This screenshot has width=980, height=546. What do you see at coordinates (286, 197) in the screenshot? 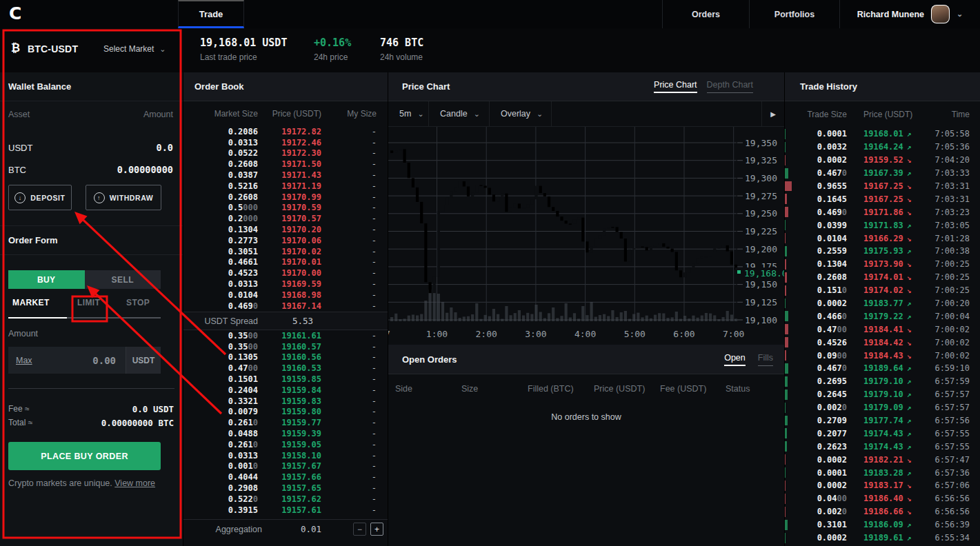
I see `order-book-ask-row: 0.260819170.99-` at bounding box center [286, 197].